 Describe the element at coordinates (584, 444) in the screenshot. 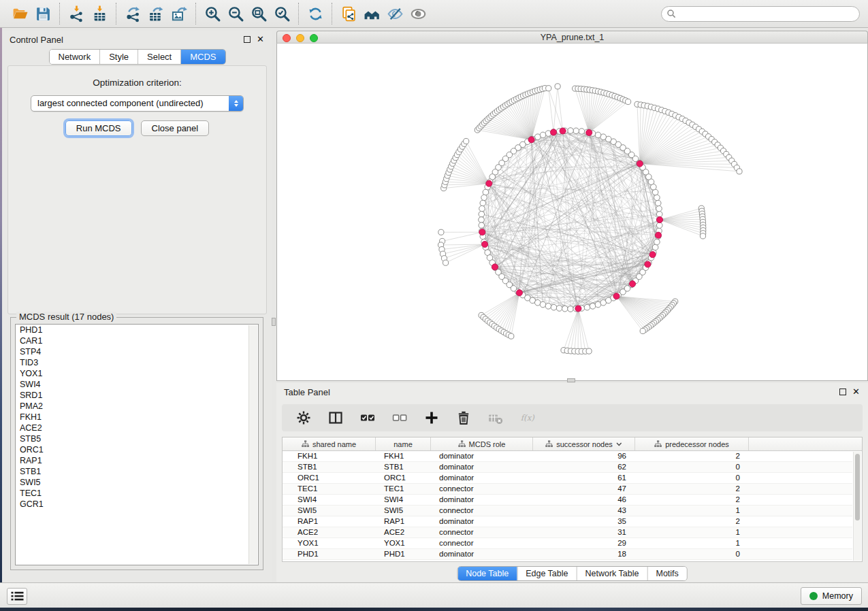

I see `column-header-successor-nodes: successor nodes` at that location.